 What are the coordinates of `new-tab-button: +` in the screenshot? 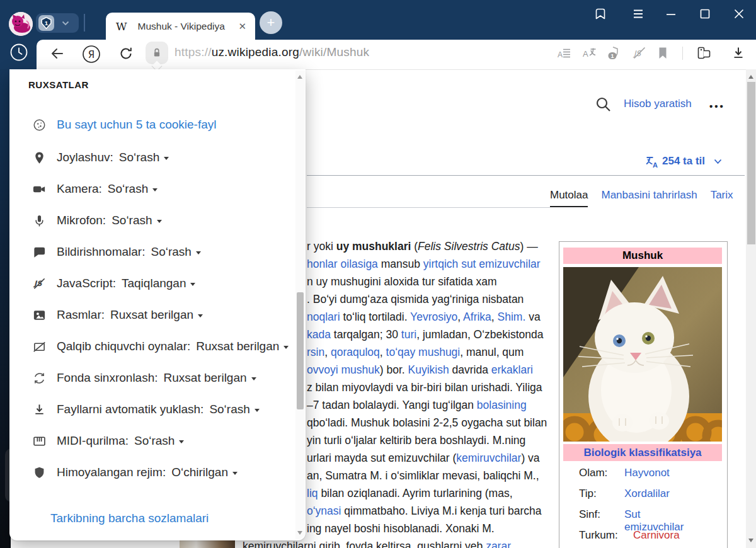 It's located at (271, 23).